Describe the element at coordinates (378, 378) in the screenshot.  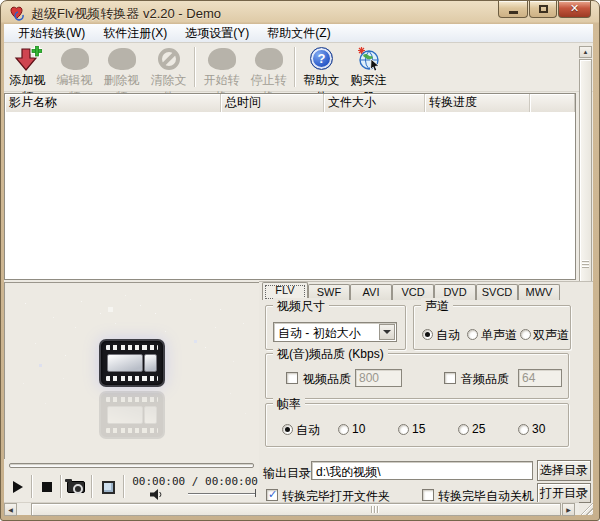
I see `video-quality-input: 800` at that location.